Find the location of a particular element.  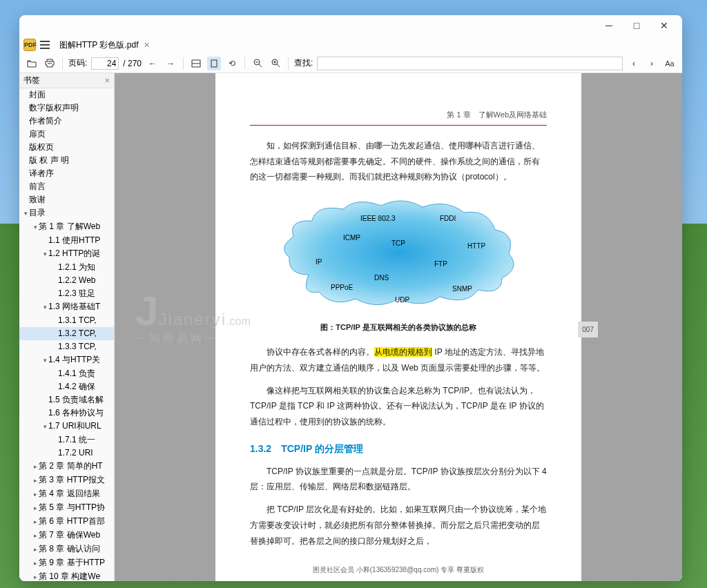

bookmark-item: 版 权 声 明 is located at coordinates (66, 160).